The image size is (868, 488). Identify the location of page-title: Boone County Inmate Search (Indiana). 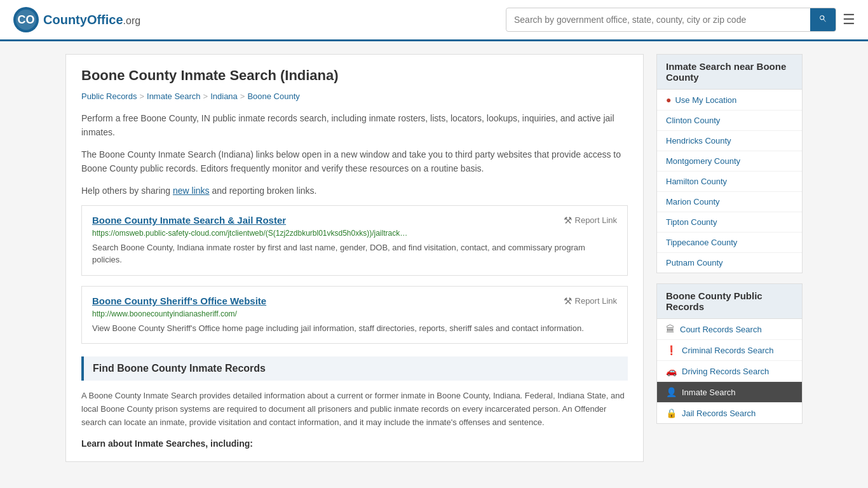
(355, 76).